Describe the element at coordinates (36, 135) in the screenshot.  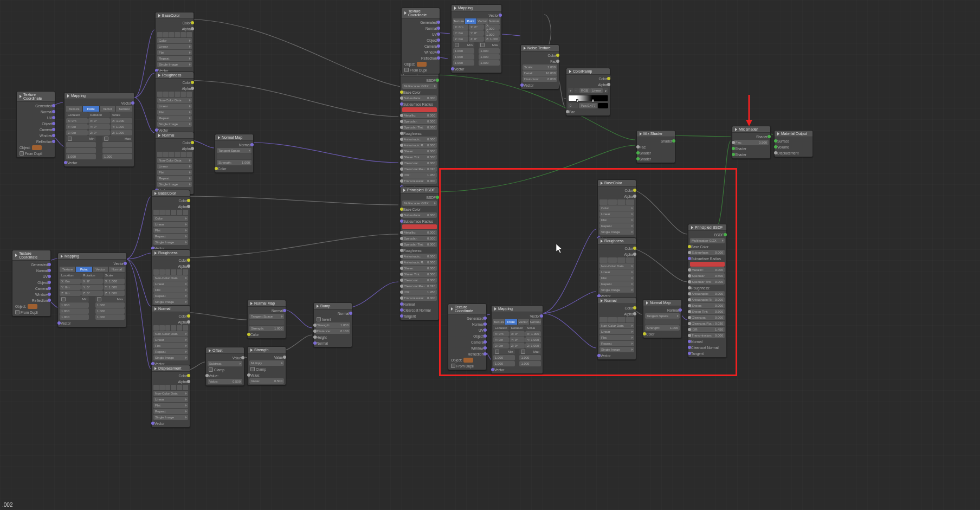
I see `out-window: Window` at that location.